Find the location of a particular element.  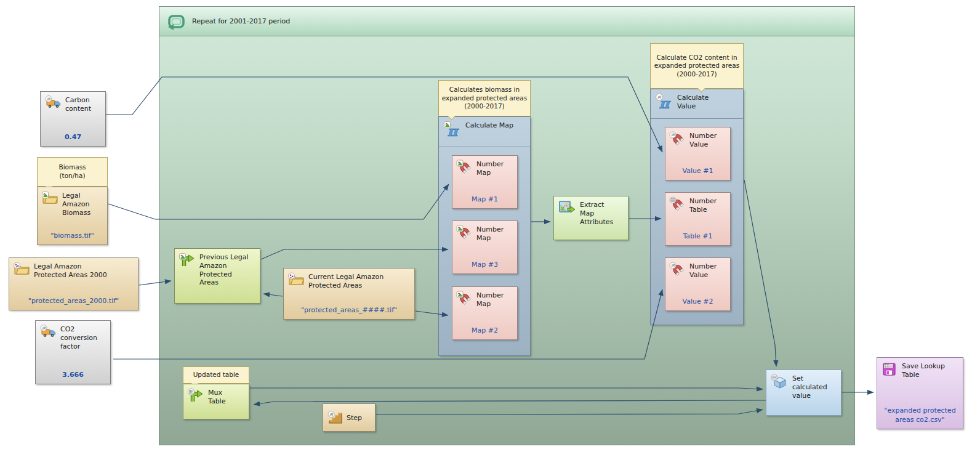

number-table-1-node: Number Table Table #1 is located at coordinates (698, 219).